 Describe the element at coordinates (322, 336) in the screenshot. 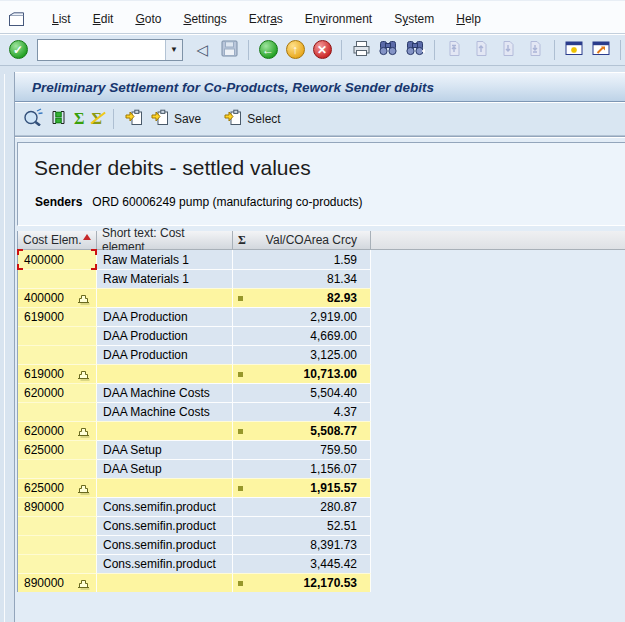

I see `table-row: DAA Production4,669.00` at that location.